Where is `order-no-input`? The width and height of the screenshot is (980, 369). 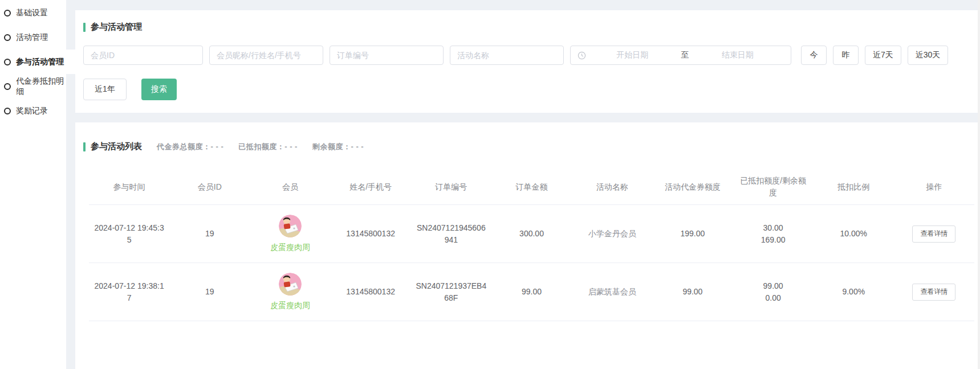 order-no-input is located at coordinates (387, 55).